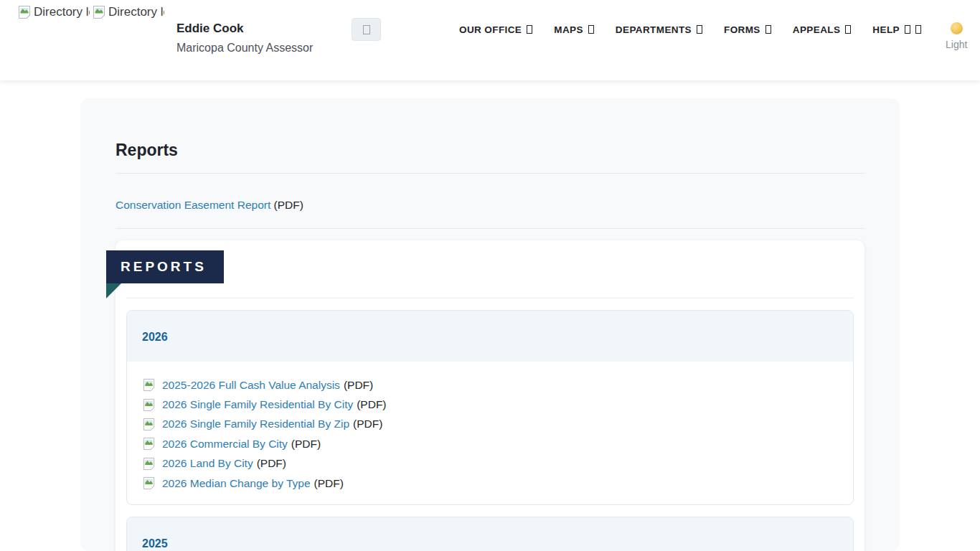 The width and height of the screenshot is (980, 551). What do you see at coordinates (490, 534) in the screenshot?
I see `year-section-header: 2025` at bounding box center [490, 534].